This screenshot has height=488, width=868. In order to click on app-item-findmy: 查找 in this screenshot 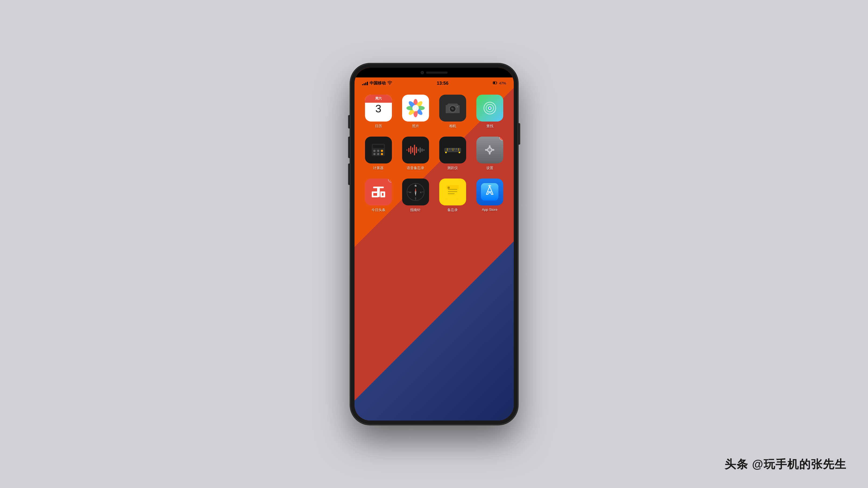, I will do `click(490, 112)`.